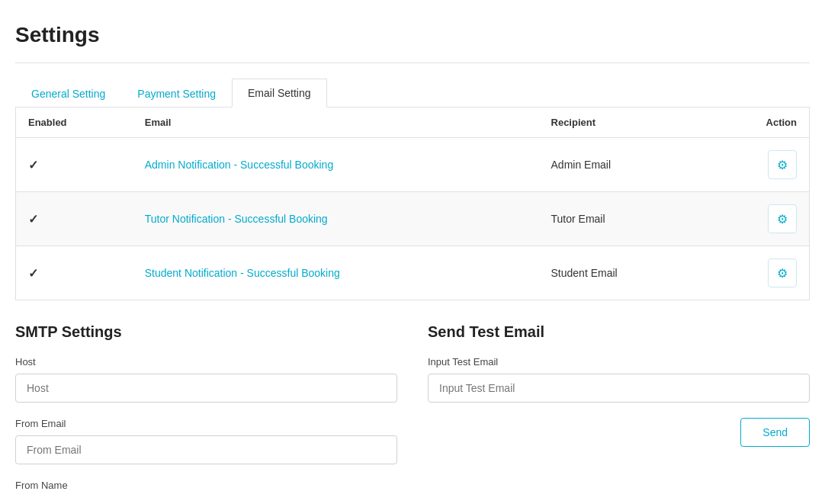 This screenshot has width=825, height=504. What do you see at coordinates (775, 432) in the screenshot?
I see `send-button: Send` at bounding box center [775, 432].